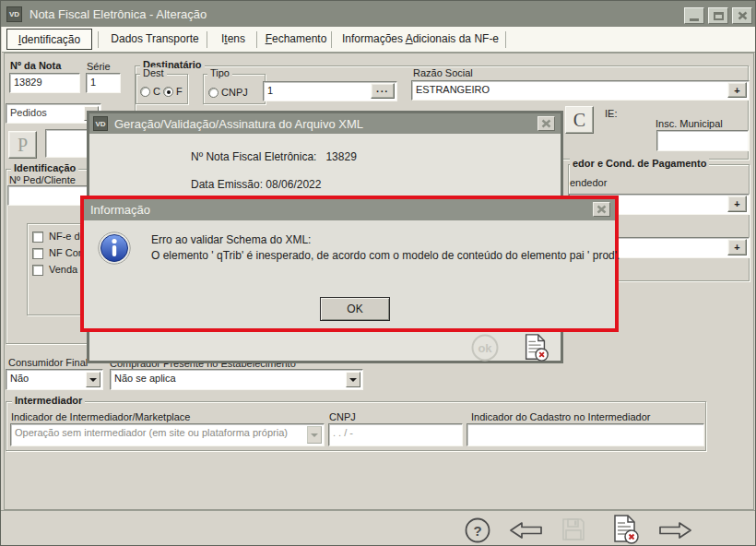 Image resolution: width=756 pixels, height=546 pixels. I want to click on cancel-document-icon, so click(625, 529).